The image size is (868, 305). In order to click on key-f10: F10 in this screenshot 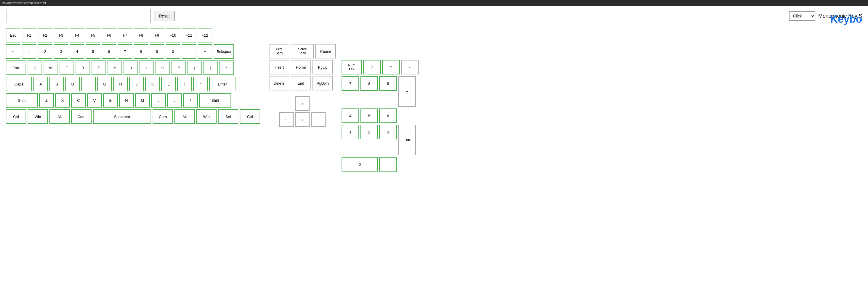, I will do `click(173, 35)`.